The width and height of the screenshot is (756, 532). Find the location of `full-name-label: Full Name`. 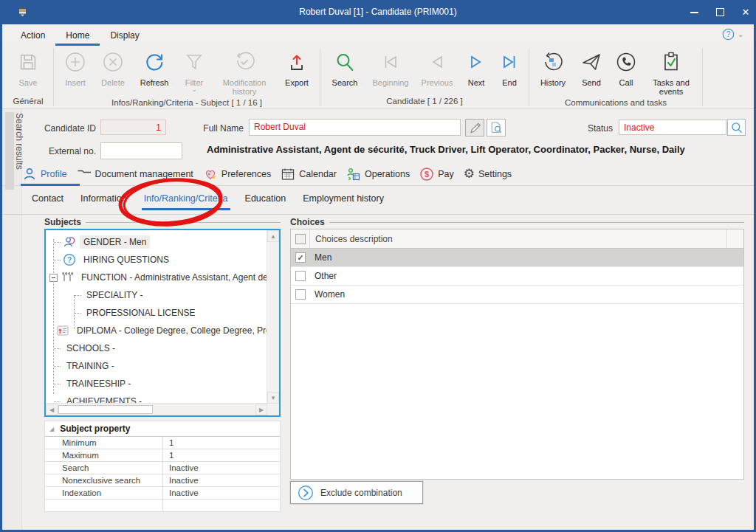

full-name-label: Full Name is located at coordinates (219, 128).